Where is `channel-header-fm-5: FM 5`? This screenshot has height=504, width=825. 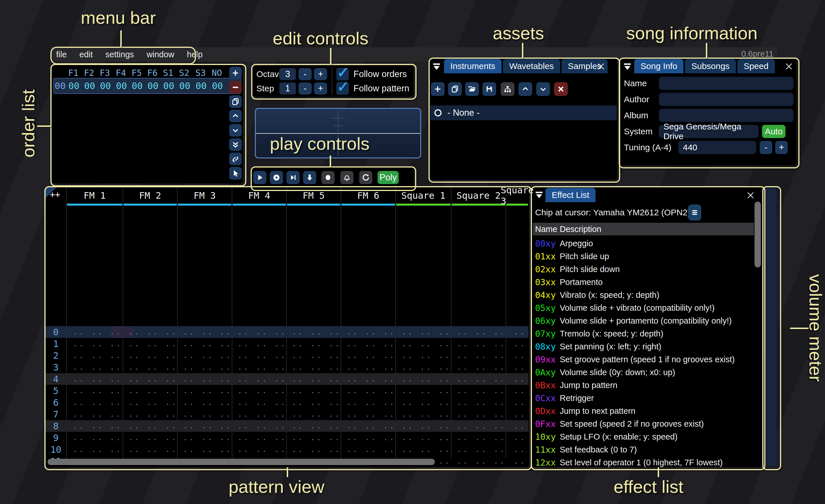
channel-header-fm-5: FM 5 is located at coordinates (314, 195).